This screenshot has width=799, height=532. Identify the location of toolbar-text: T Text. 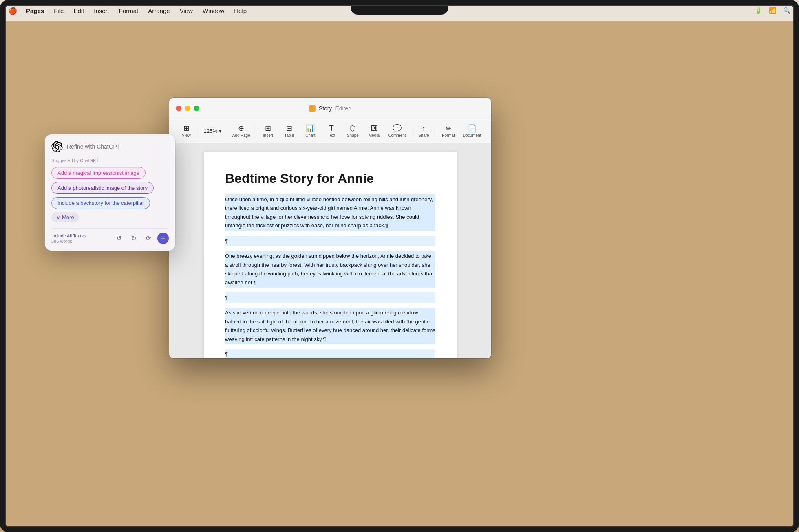
(331, 131).